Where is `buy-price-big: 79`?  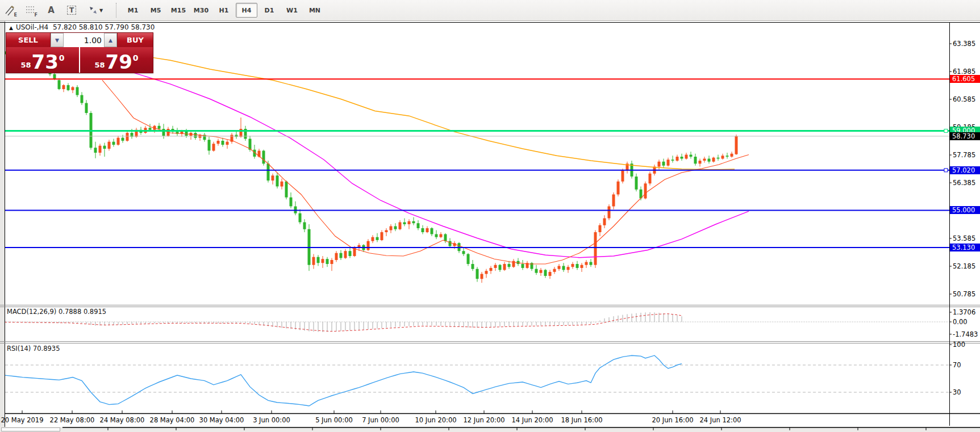
buy-price-big: 79 is located at coordinates (119, 62).